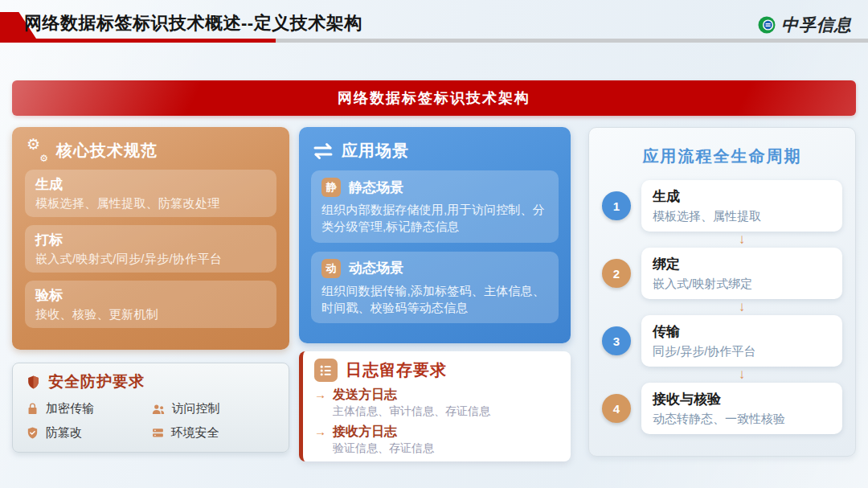 The image size is (868, 488). Describe the element at coordinates (88, 408) in the screenshot. I see `security-item-encryption: 加密传输` at that location.